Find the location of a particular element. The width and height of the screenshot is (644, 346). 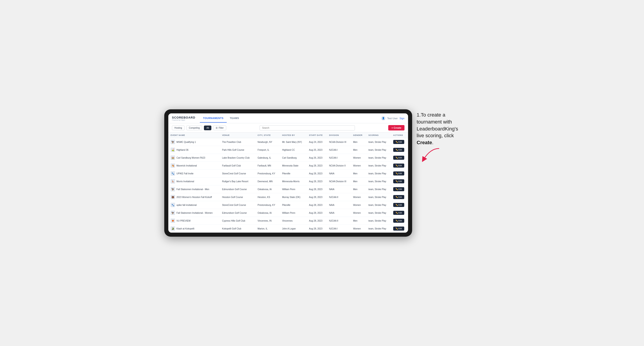

cell-city-state: Faribault, MN is located at coordinates (268, 166).